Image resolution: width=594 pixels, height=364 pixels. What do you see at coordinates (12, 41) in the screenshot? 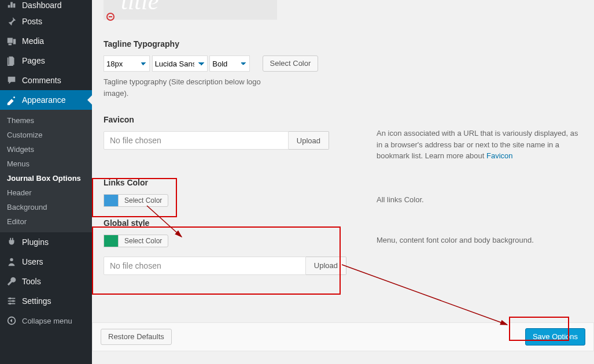
I see `media-icon` at bounding box center [12, 41].